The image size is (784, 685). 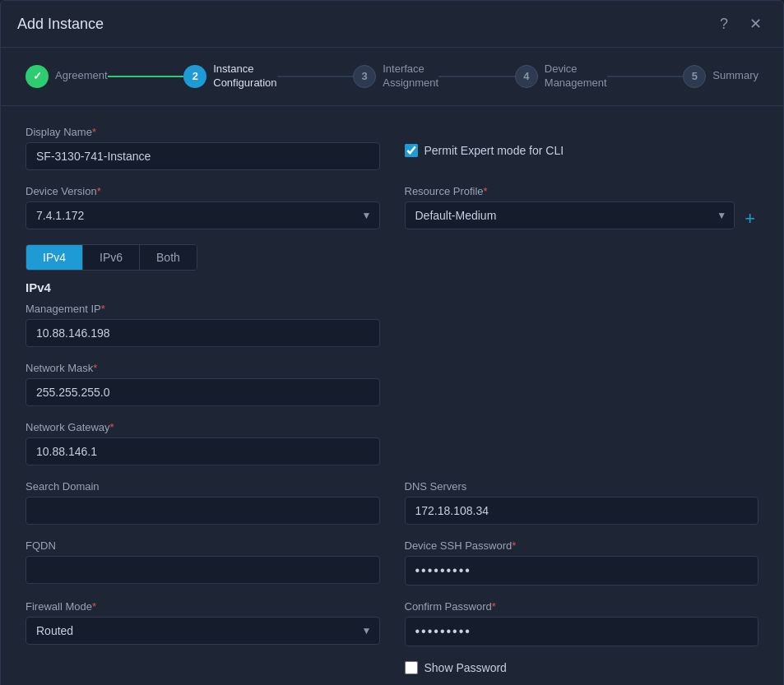 What do you see at coordinates (411, 150) in the screenshot?
I see `permit-expert-checkbox` at bounding box center [411, 150].